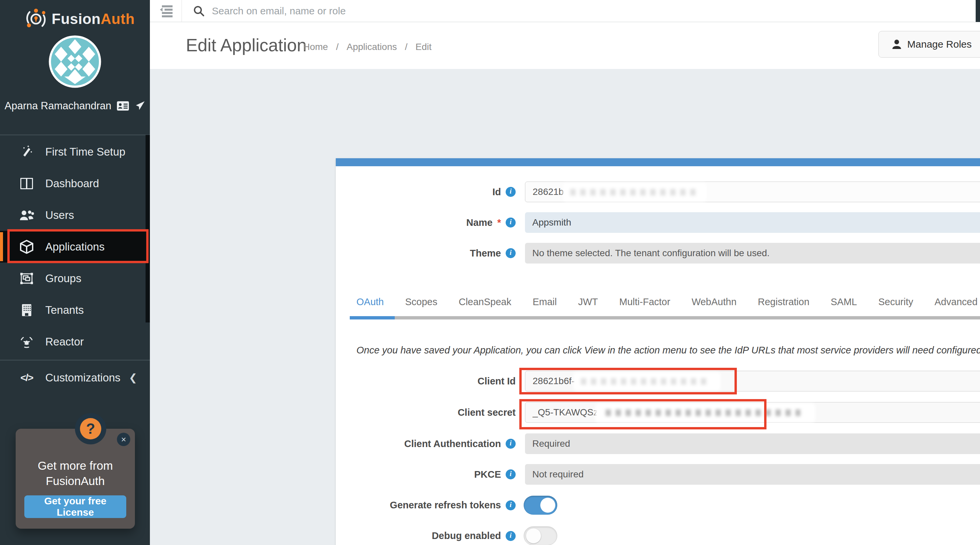 The height and width of the screenshot is (545, 980). What do you see at coordinates (27, 215) in the screenshot?
I see `users-icon` at bounding box center [27, 215].